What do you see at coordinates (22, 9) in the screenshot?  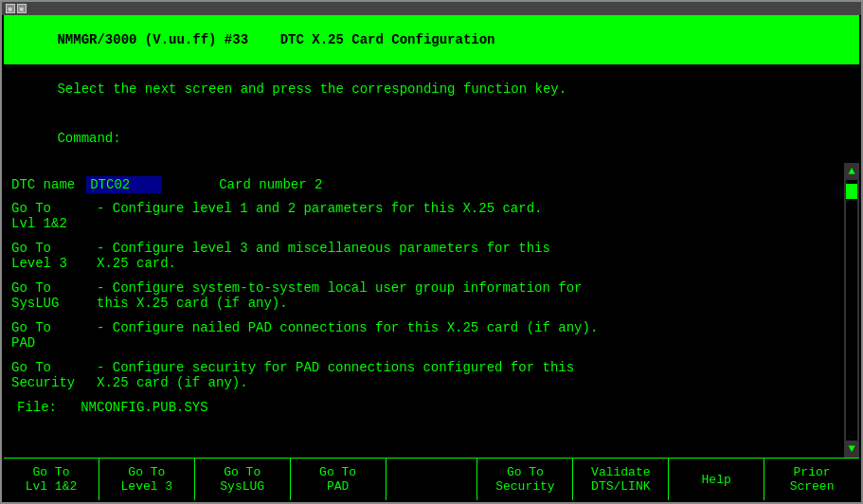 I see `window-min-btn: ■` at bounding box center [22, 9].